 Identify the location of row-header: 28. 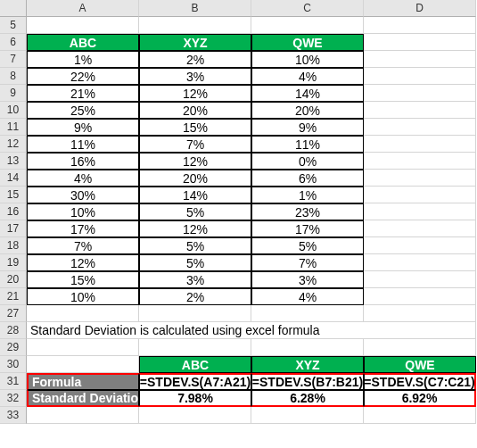
(13, 330).